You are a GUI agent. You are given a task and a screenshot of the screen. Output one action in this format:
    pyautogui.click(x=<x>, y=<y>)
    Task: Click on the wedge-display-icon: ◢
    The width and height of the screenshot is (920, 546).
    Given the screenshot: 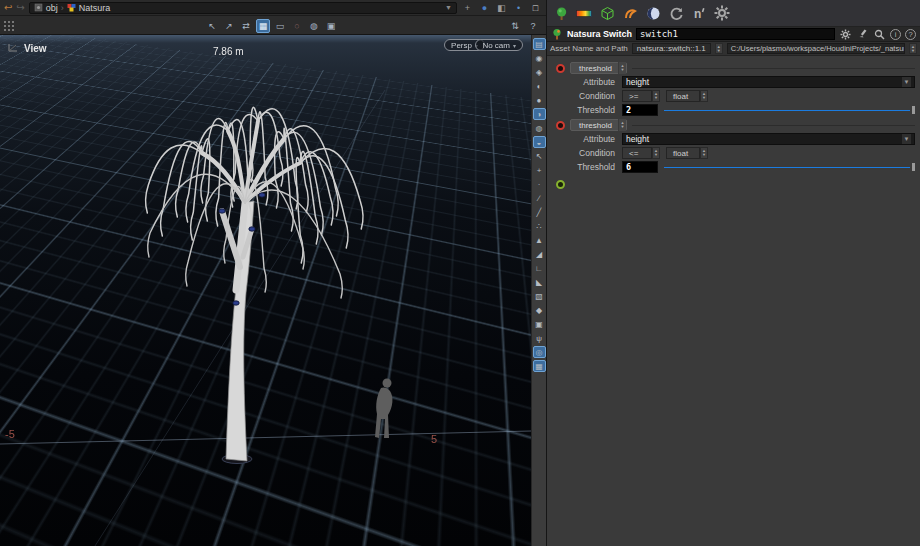 What is the action you would take?
    pyautogui.click(x=540, y=254)
    